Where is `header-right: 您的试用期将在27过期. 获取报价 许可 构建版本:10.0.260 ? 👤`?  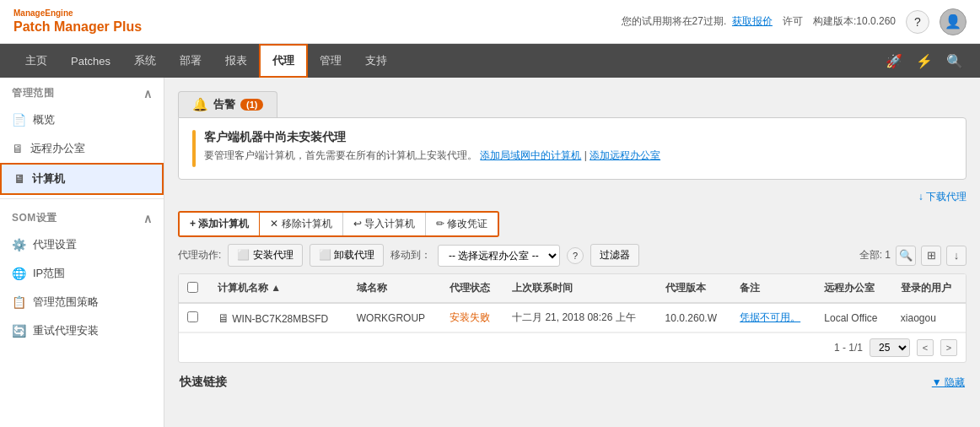
header-right: 您的试用期将在27过期. 获取报价 许可 构建版本:10.0.260 ? 👤 is located at coordinates (794, 22).